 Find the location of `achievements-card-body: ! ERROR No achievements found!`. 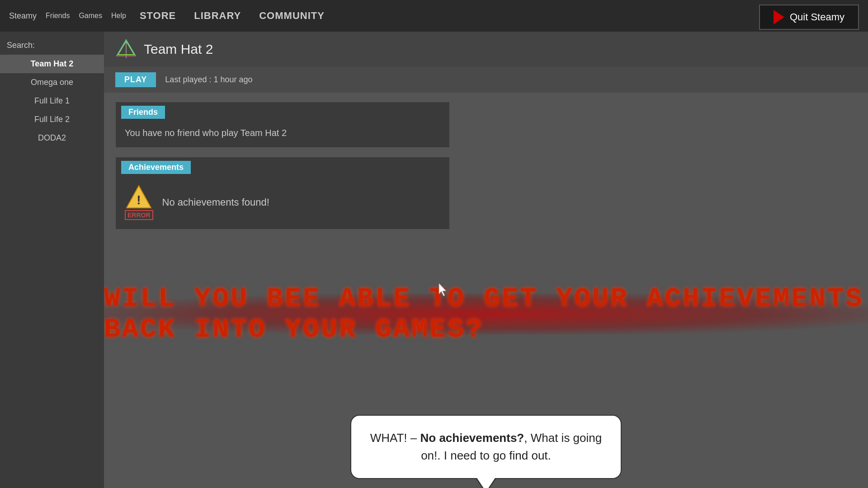

achievements-card-body: ! ERROR No achievements found! is located at coordinates (283, 203).